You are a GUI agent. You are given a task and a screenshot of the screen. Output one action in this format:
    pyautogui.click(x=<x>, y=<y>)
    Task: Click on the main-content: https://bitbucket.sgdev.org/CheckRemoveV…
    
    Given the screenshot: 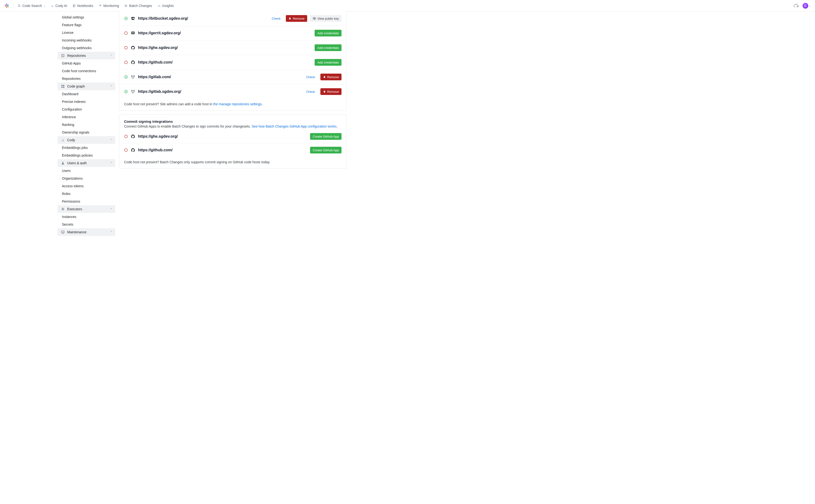 What is the action you would take?
    pyautogui.click(x=233, y=124)
    